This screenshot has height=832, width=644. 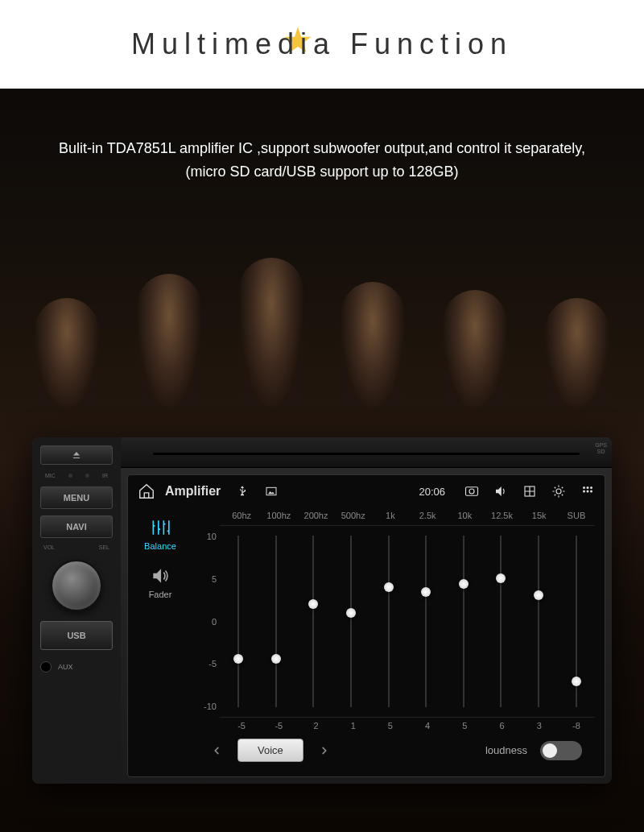 I want to click on fullscreen-icon, so click(x=530, y=491).